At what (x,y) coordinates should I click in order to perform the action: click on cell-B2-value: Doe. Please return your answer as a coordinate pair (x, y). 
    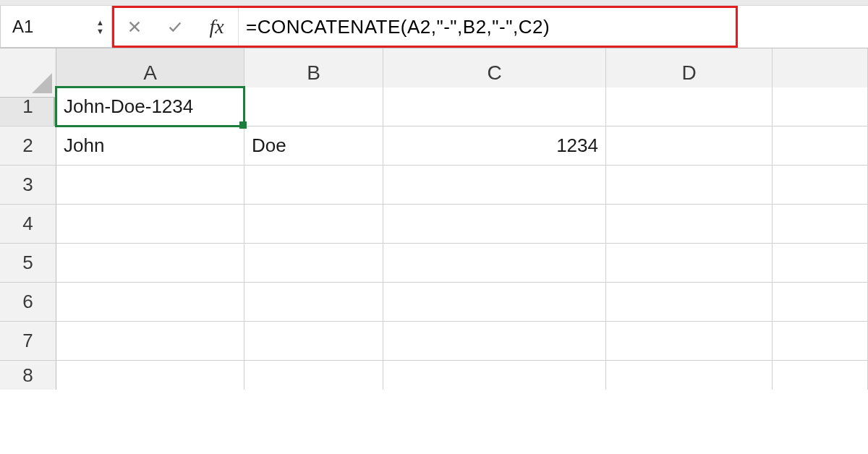
    Looking at the image, I should click on (269, 146).